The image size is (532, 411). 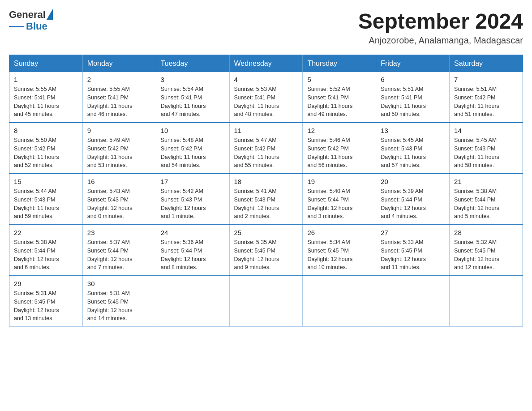 What do you see at coordinates (119, 255) in the screenshot?
I see `day-info: Sunrise: 5:37 AMSunset: 5:44 PMDaylight:…` at bounding box center [119, 255].